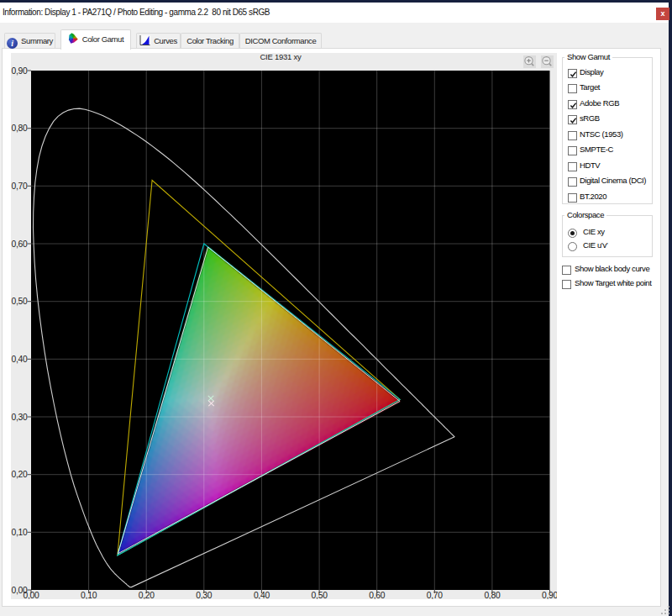  I want to click on svg-text: CIE 1931 xy, so click(281, 57).